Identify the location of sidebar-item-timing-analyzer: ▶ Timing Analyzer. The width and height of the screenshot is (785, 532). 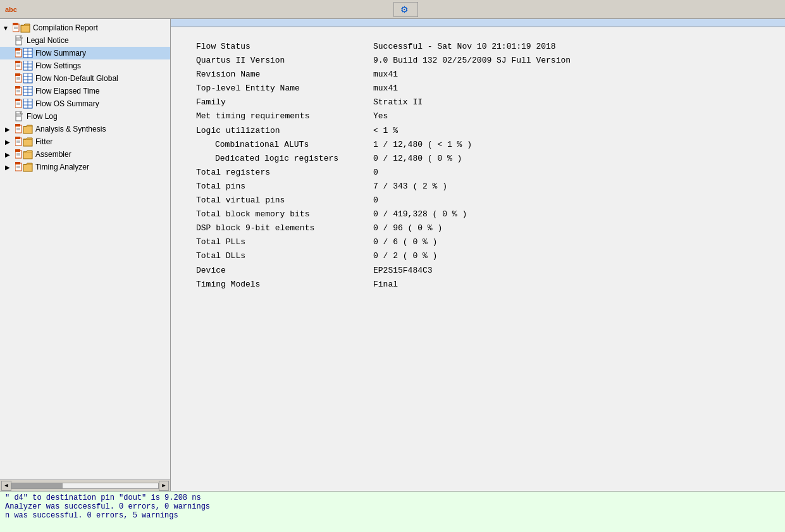
(85, 167).